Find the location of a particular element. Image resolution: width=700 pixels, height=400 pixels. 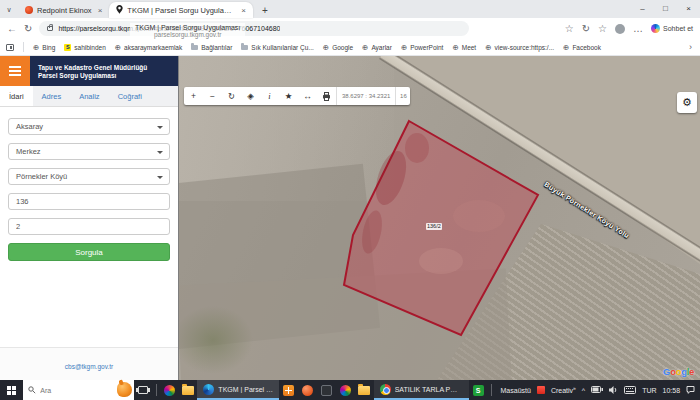

contact-email-link: cbs@tkgm.gov.tr is located at coordinates (89, 366).